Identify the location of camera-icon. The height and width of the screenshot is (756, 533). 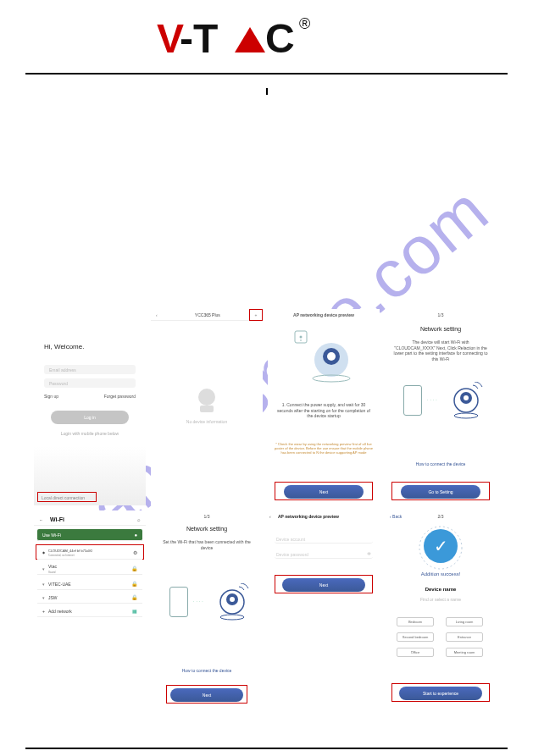
(466, 402).